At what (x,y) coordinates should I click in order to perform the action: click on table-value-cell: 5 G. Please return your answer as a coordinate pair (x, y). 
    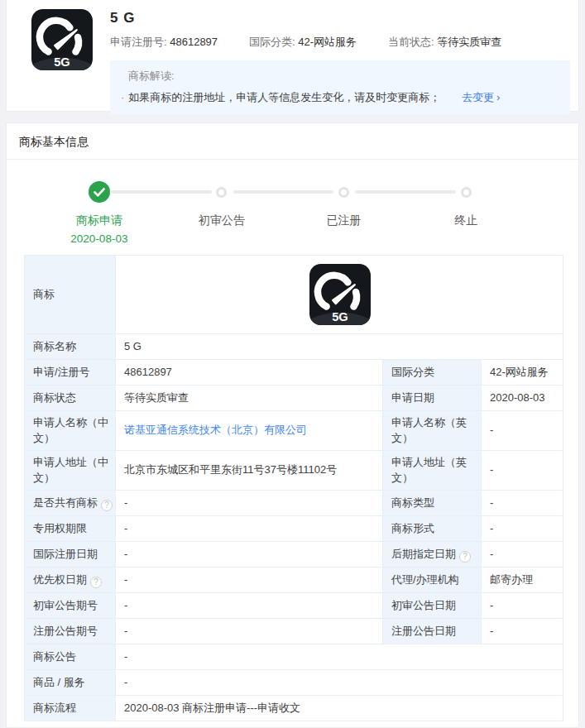
    Looking at the image, I should click on (339, 346).